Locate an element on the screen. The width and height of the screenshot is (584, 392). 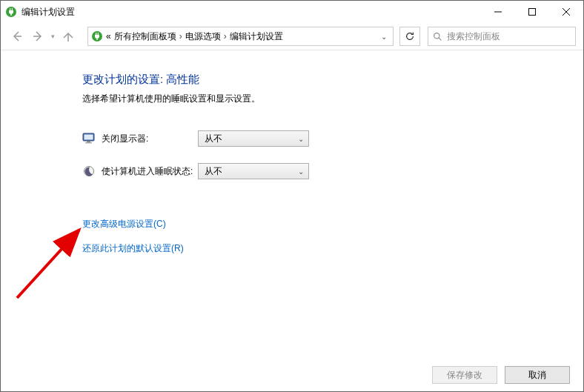
setting-label: 使计算机进入睡眠状态: is located at coordinates (150, 172).